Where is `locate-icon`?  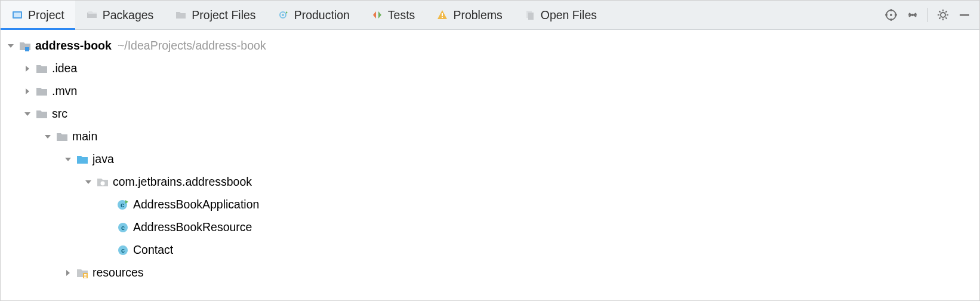
locate-icon is located at coordinates (891, 15).